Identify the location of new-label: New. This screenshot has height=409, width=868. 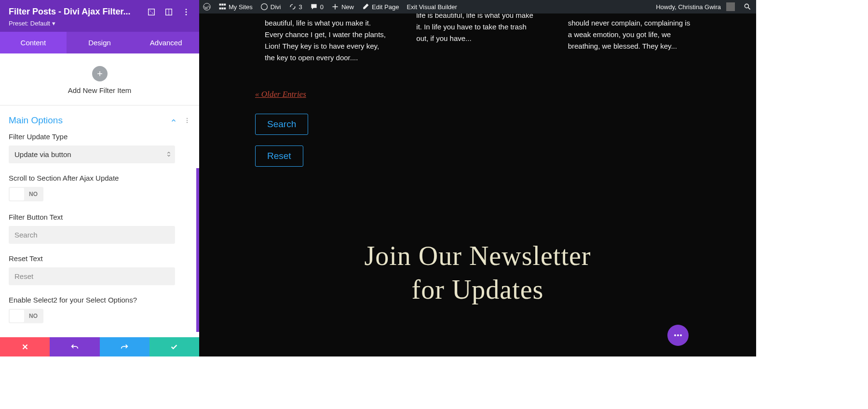
(348, 7).